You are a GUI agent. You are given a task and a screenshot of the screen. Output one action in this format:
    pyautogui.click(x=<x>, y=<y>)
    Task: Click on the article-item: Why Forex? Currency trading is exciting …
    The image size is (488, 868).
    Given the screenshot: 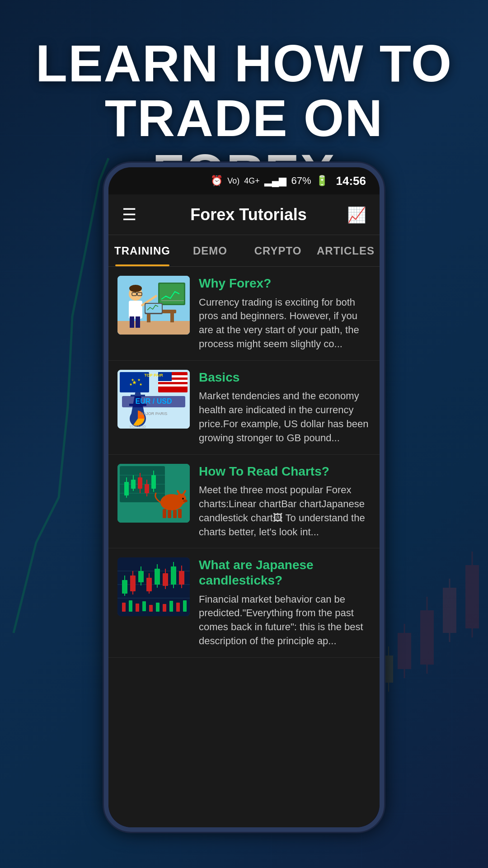 What is the action you would take?
    pyautogui.click(x=244, y=314)
    